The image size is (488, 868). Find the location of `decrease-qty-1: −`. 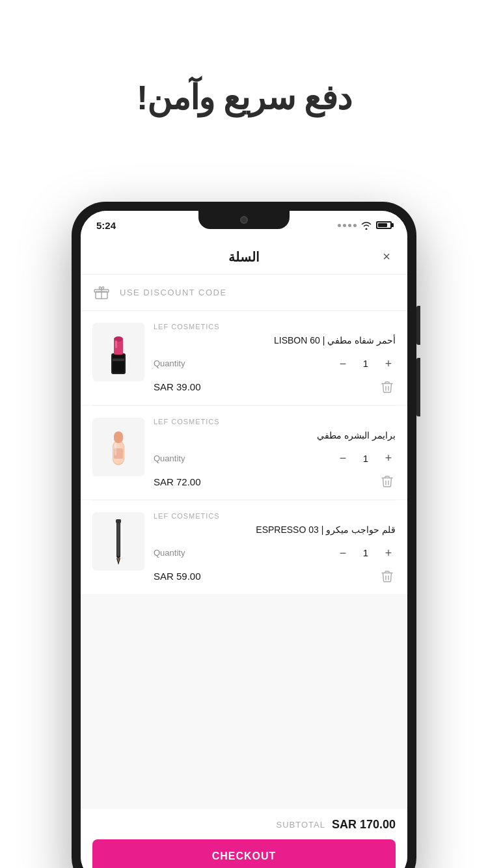

decrease-qty-1: − is located at coordinates (343, 364).